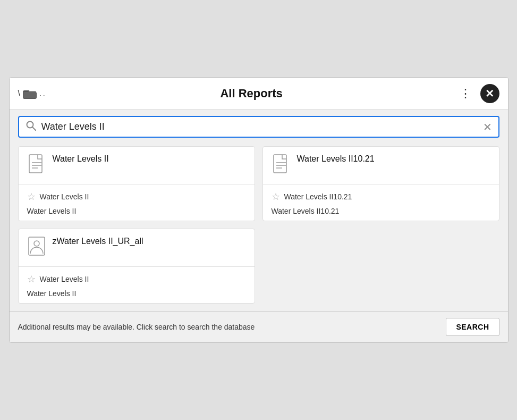  What do you see at coordinates (31, 197) in the screenshot?
I see `star-icon-1: ☆` at bounding box center [31, 197].